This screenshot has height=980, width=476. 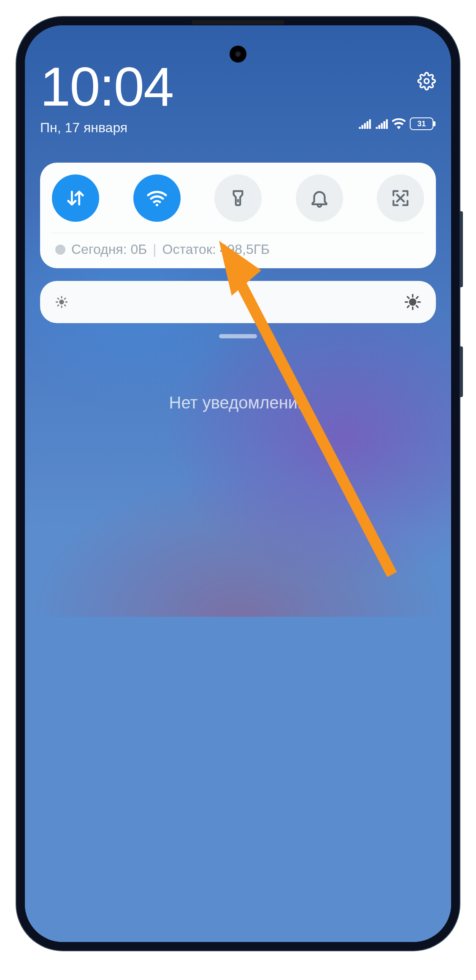 What do you see at coordinates (238, 233) in the screenshot?
I see `panel-divider` at bounding box center [238, 233].